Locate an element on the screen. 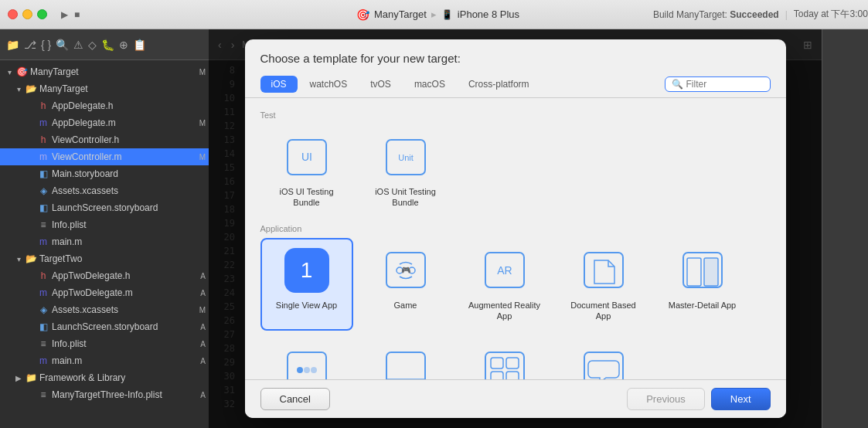 Image resolution: width=868 pixels, height=428 pixels. sidebar-item-main2: m main.m A is located at coordinates (104, 361).